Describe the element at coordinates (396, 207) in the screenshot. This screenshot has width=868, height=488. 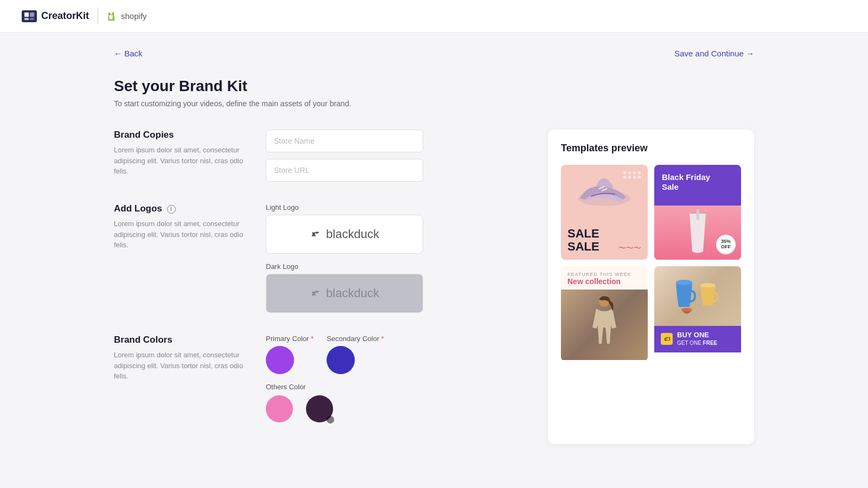
I see `light-logo-label: Light Logo` at that location.